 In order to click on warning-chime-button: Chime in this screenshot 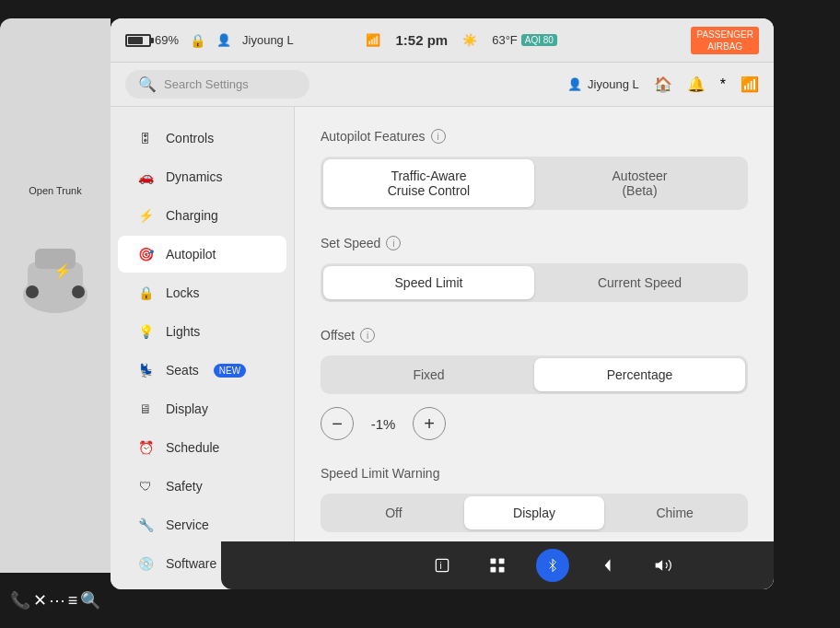, I will do `click(674, 513)`.